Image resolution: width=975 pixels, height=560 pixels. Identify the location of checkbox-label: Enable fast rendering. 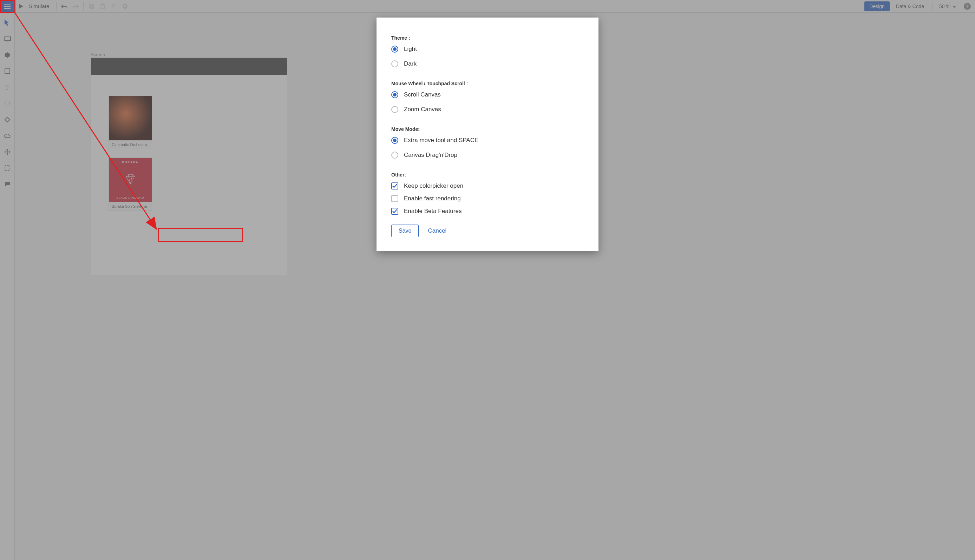
(432, 198).